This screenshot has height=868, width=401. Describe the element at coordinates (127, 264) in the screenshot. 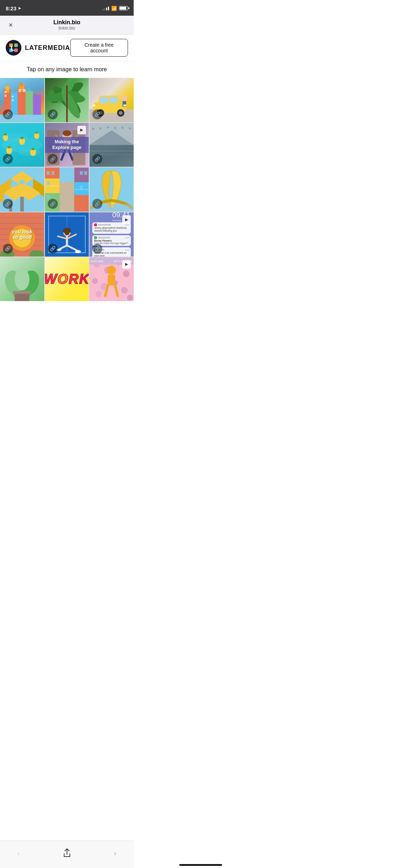

I see `play-icon-fashion: ▶` at that location.